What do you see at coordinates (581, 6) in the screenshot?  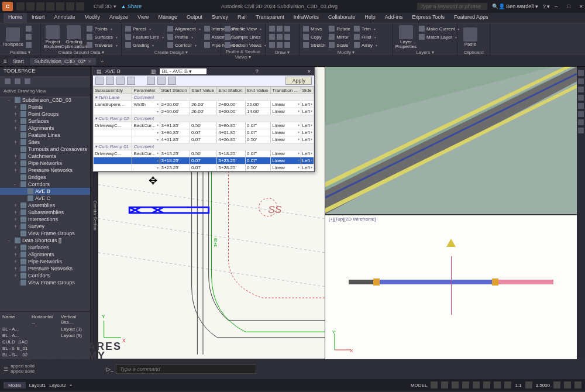 I see `close-button: ×` at bounding box center [581, 6].